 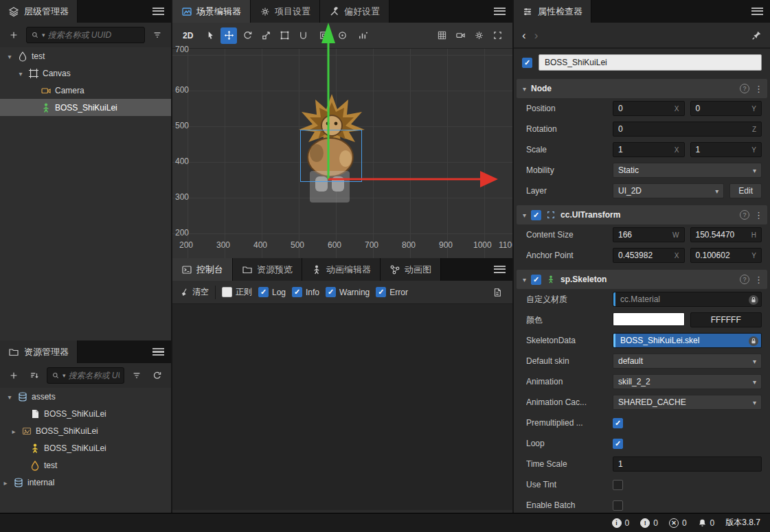 I want to click on position-y-field: 0Y, so click(x=727, y=108).